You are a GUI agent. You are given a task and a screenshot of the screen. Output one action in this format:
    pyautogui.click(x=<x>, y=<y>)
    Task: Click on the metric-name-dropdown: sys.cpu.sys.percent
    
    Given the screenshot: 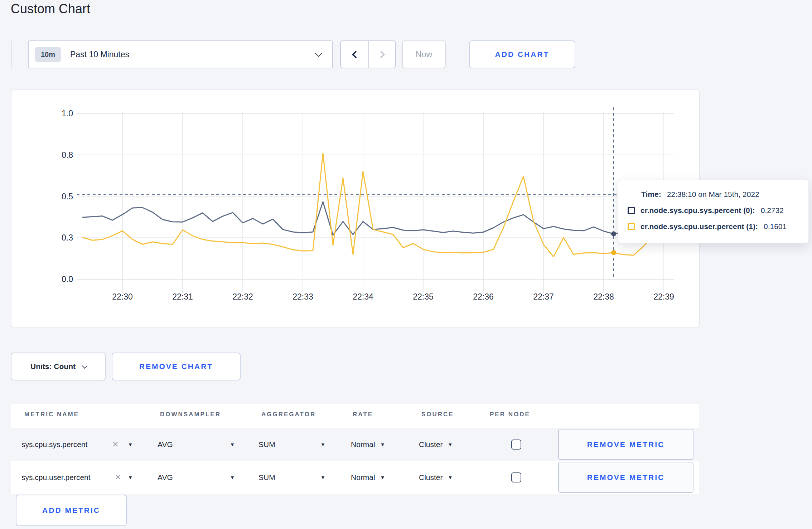 What is the action you would take?
    pyautogui.click(x=54, y=445)
    